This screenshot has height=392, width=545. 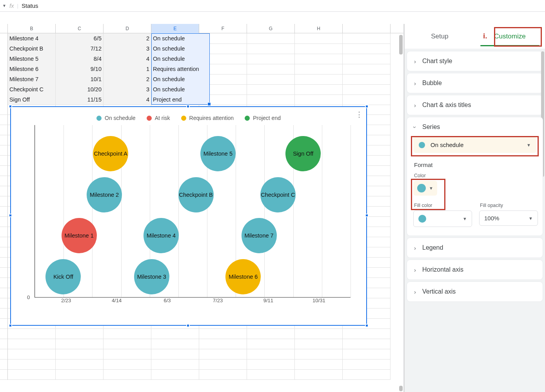 What do you see at coordinates (475, 83) in the screenshot?
I see `section-bubble: ›Bubble` at bounding box center [475, 83].